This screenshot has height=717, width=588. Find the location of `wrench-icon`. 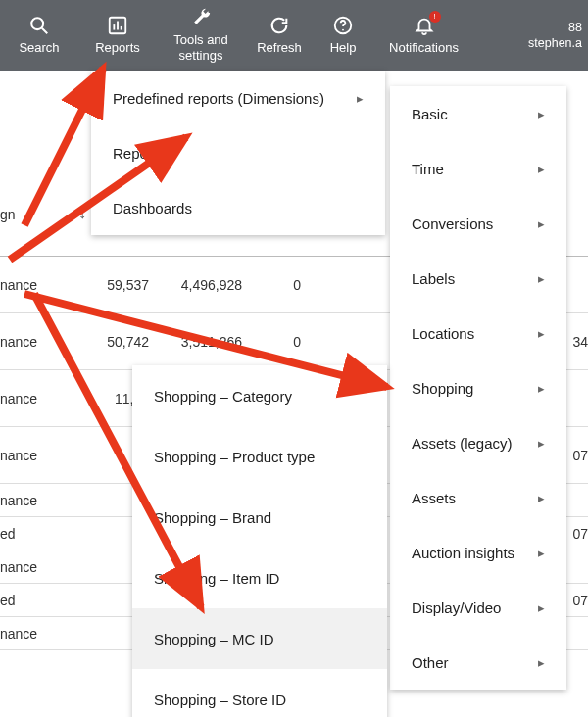

wrench-icon is located at coordinates (201, 18).